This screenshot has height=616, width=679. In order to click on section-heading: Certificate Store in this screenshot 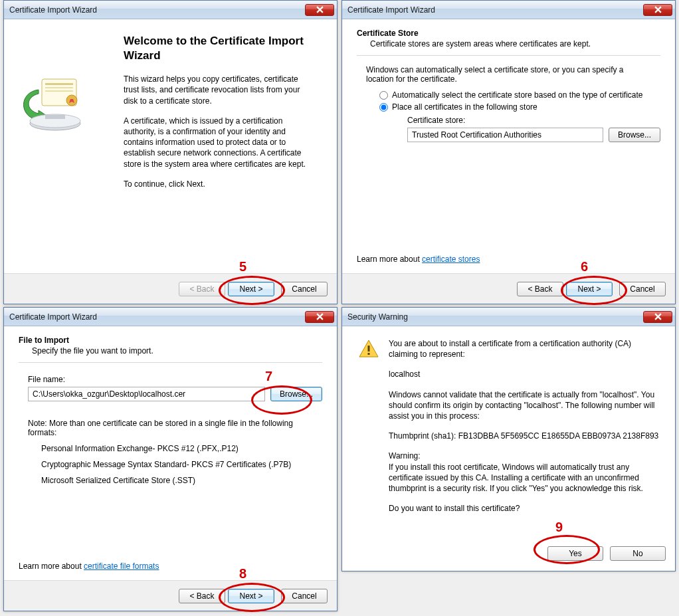, I will do `click(509, 33)`.